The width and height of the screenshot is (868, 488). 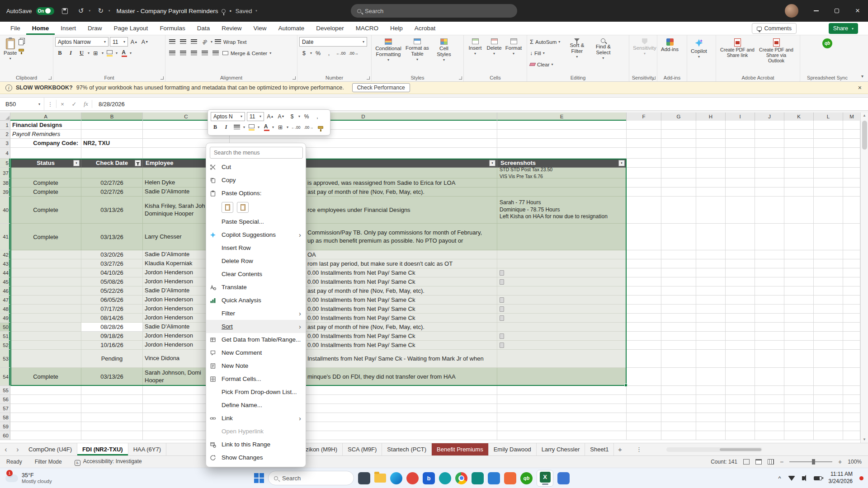 I want to click on cell: Sarah - 77 Hours Dominique - 78.75 Hours…, so click(x=562, y=210).